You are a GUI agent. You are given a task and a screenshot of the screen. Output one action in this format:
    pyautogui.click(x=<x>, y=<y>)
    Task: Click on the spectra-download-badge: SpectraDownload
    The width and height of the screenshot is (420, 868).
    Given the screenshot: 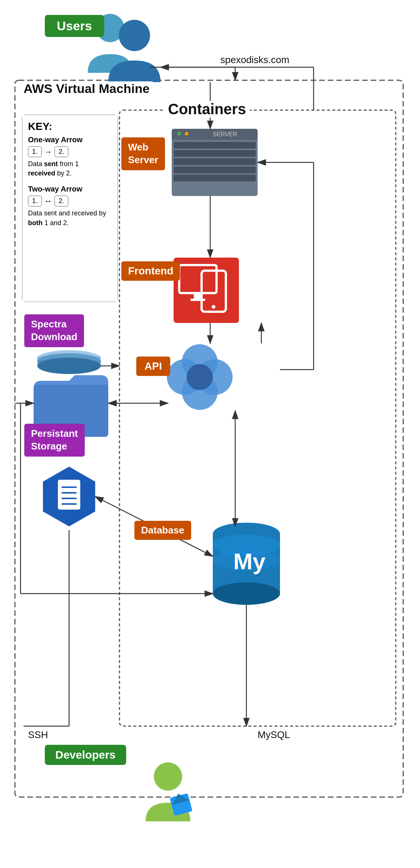 What is the action you would take?
    pyautogui.click(x=54, y=331)
    